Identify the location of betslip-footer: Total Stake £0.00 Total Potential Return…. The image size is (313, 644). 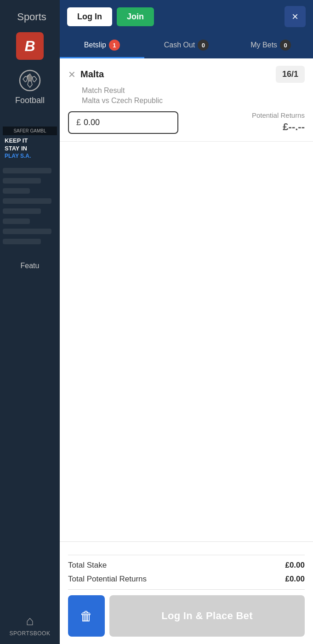
(187, 592).